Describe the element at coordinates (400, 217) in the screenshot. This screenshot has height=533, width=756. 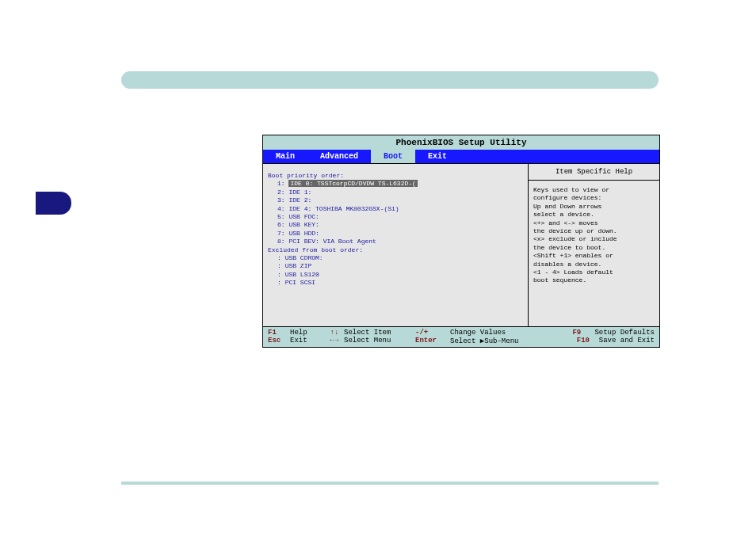
I see `boot-item-5: 5: USB FDC:` at that location.